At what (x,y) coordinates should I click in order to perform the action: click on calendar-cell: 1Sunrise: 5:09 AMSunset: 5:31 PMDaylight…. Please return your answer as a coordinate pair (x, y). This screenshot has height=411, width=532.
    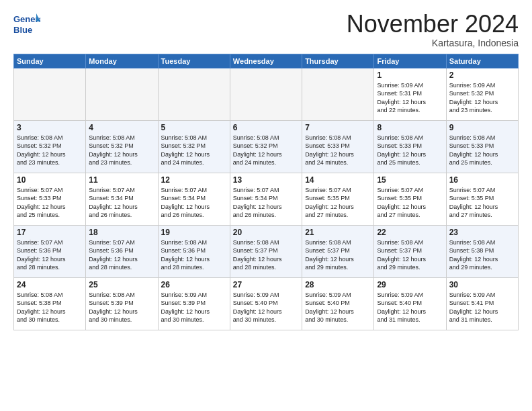
    Looking at the image, I should click on (410, 94).